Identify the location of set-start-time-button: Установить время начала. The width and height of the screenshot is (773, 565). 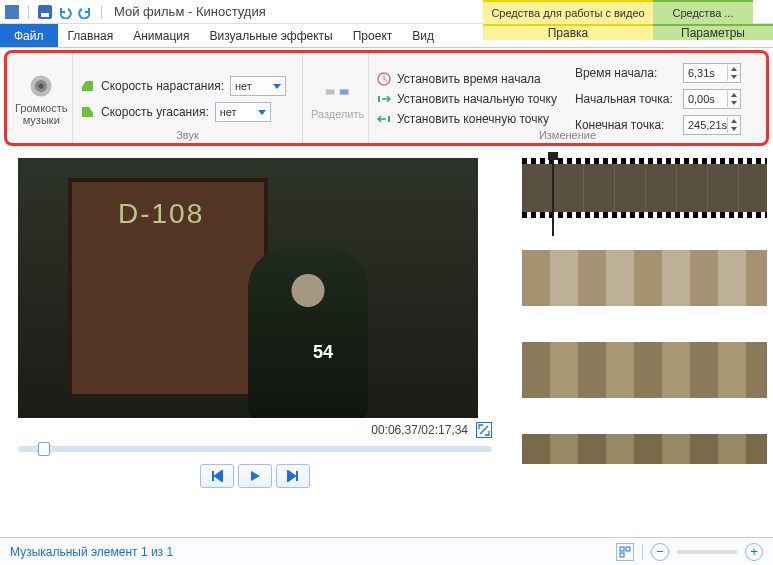
(467, 79).